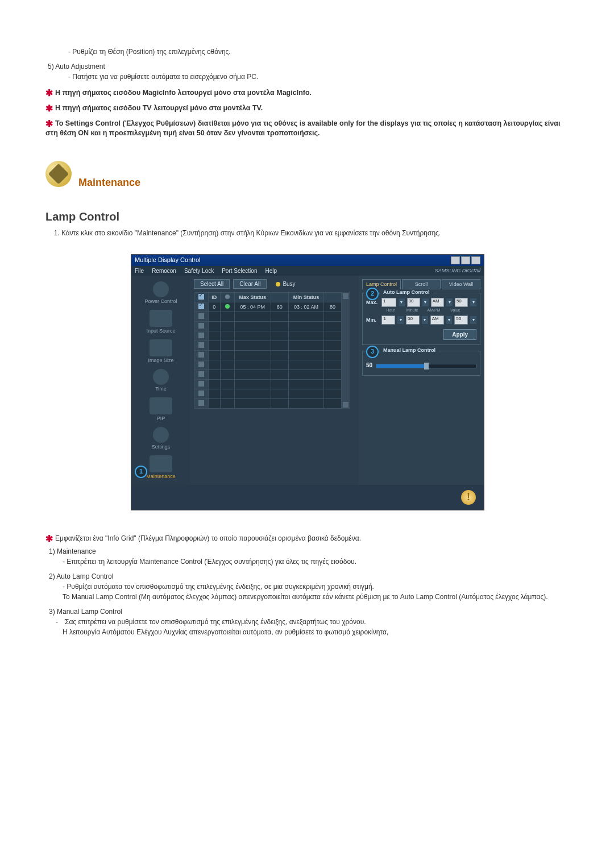  Describe the element at coordinates (461, 284) in the screenshot. I see `tab-video-wall: Video Wall` at that location.